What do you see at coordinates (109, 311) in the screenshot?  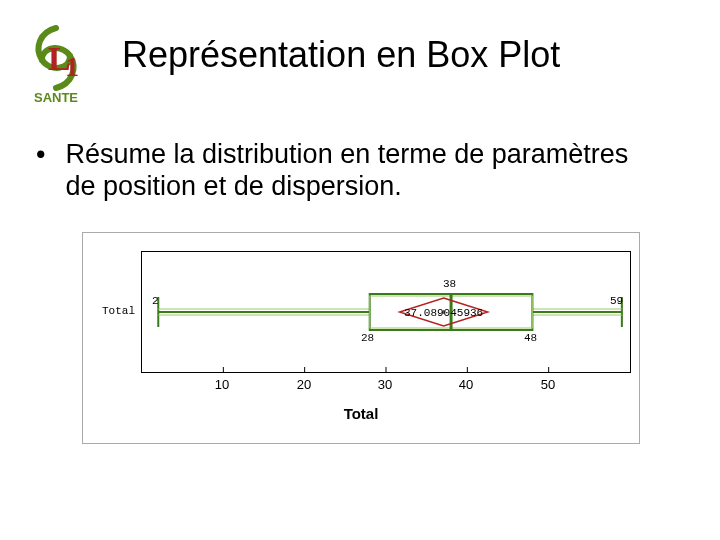 I see `y-axis-label: Total` at bounding box center [109, 311].